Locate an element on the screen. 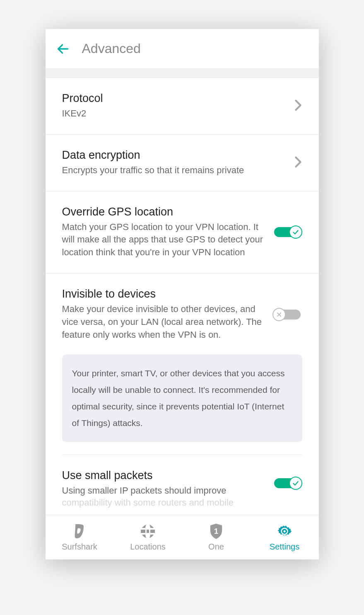  nav-locations: Locations is located at coordinates (148, 537).